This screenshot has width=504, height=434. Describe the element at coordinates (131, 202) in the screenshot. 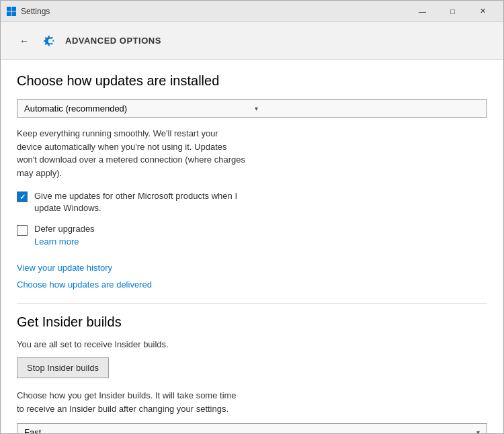

I see `checkbox-microsoft-products: ✓ Give me updates for other Microsoft pr…` at that location.